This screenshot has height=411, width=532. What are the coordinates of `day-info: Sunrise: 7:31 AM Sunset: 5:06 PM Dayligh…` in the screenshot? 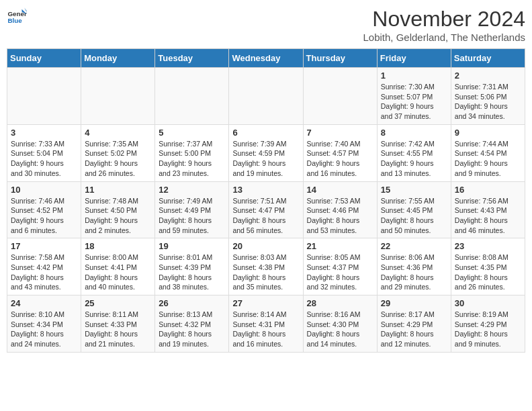 It's located at (488, 102).